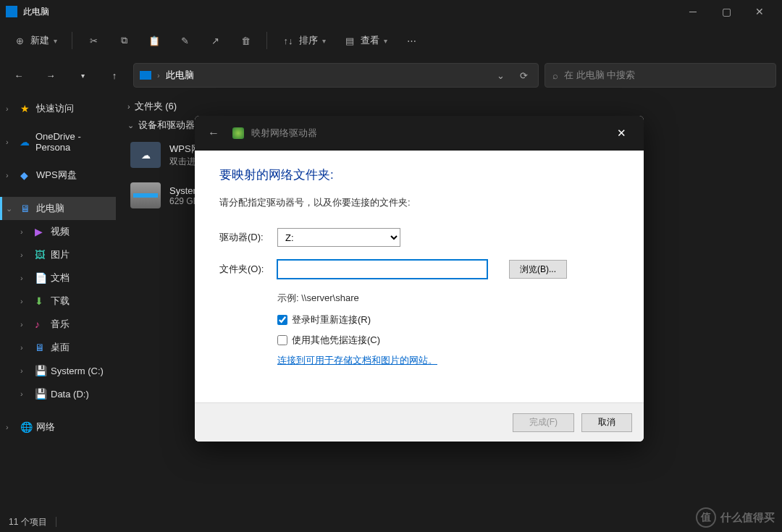 Image resolution: width=782 pixels, height=532 pixels. I want to click on copy-button: ⧉, so click(124, 41).